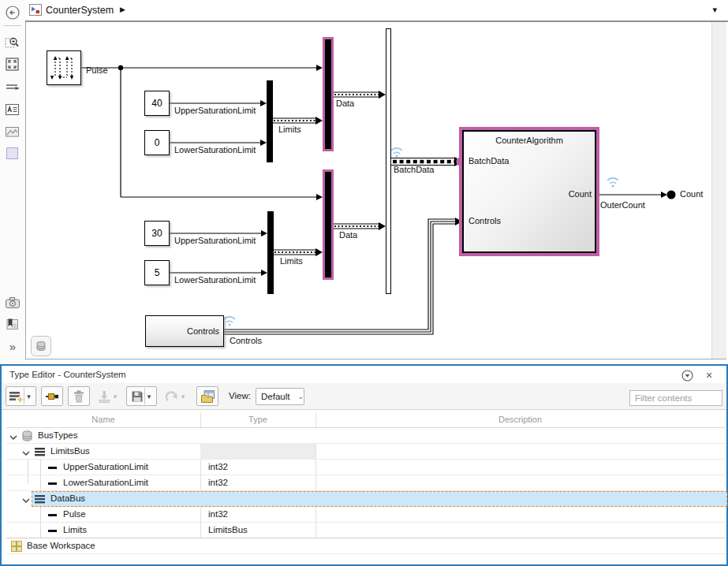  Describe the element at coordinates (388, 161) in the screenshot. I see `bus-concatenate-block` at that location.